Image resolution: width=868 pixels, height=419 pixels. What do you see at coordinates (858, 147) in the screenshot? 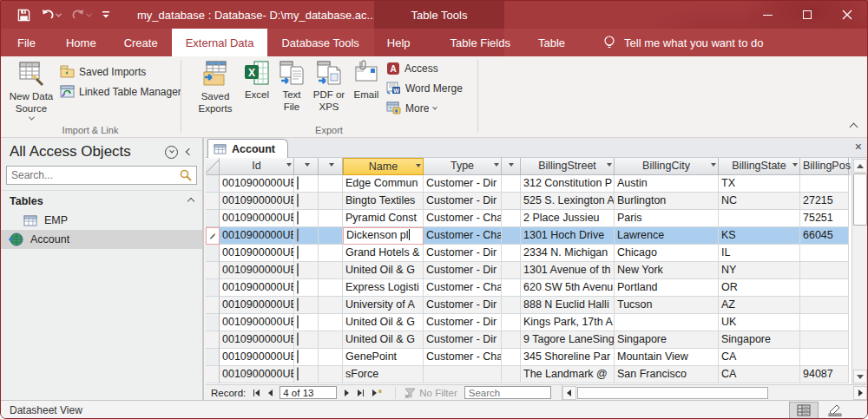
I see `close-document-button: ×` at bounding box center [858, 147].